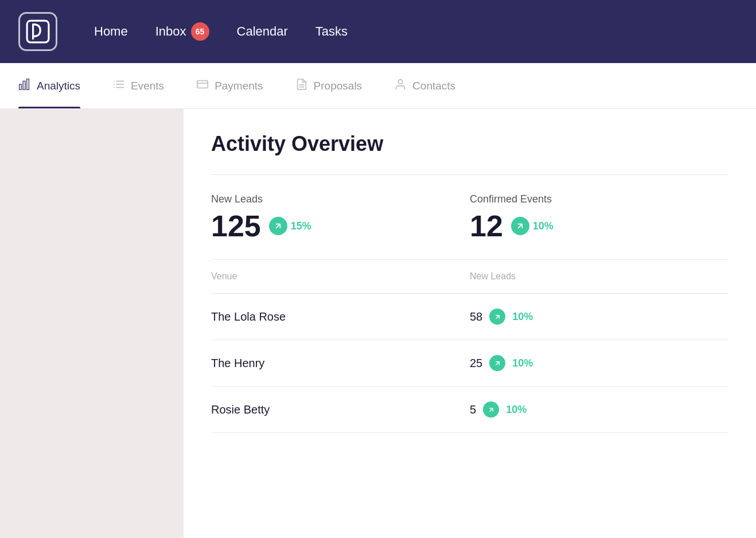 The image size is (756, 538). What do you see at coordinates (38, 32) in the screenshot?
I see `logo-icon` at bounding box center [38, 32].